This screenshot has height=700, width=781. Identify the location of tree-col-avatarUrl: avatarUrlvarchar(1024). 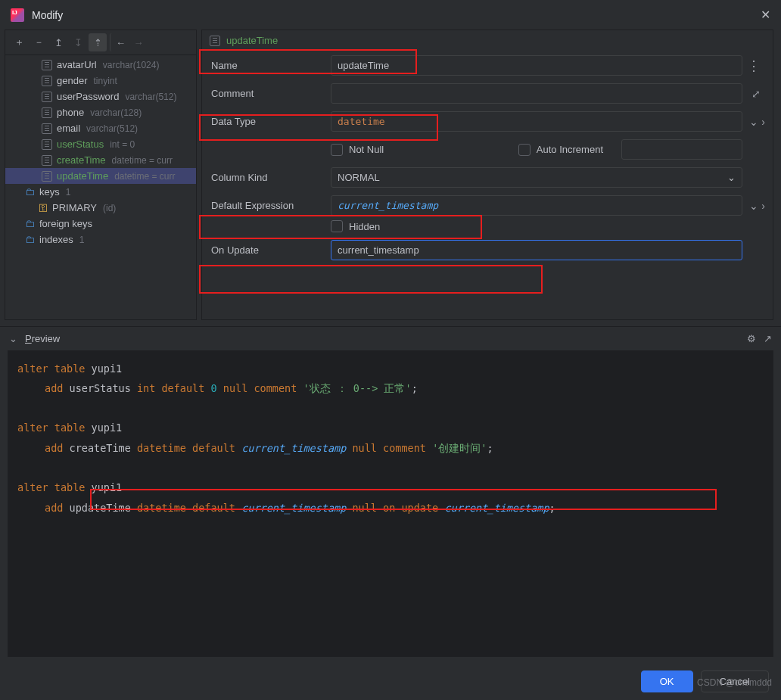
(101, 65).